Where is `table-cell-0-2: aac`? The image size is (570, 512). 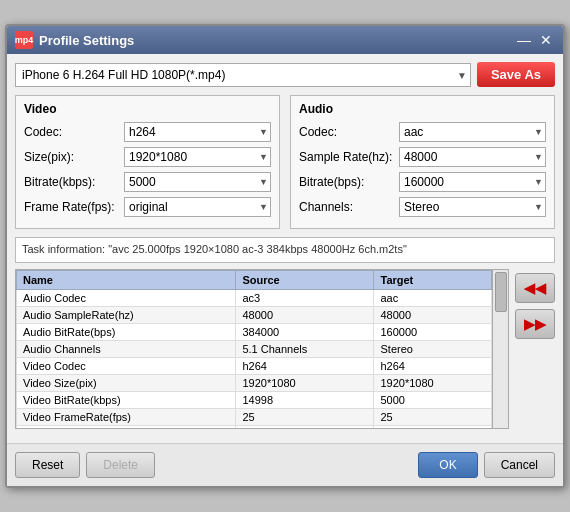
table-cell-0-2: aac is located at coordinates (433, 298).